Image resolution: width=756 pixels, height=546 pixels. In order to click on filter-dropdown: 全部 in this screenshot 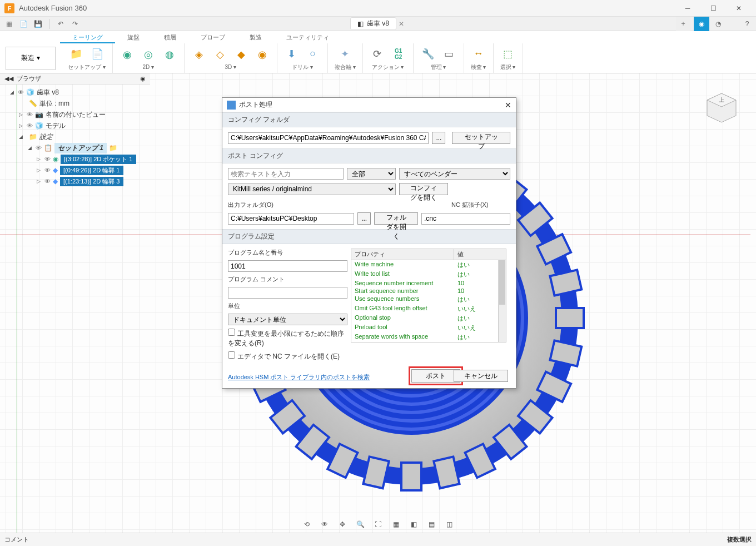, I will do `click(371, 173)`.